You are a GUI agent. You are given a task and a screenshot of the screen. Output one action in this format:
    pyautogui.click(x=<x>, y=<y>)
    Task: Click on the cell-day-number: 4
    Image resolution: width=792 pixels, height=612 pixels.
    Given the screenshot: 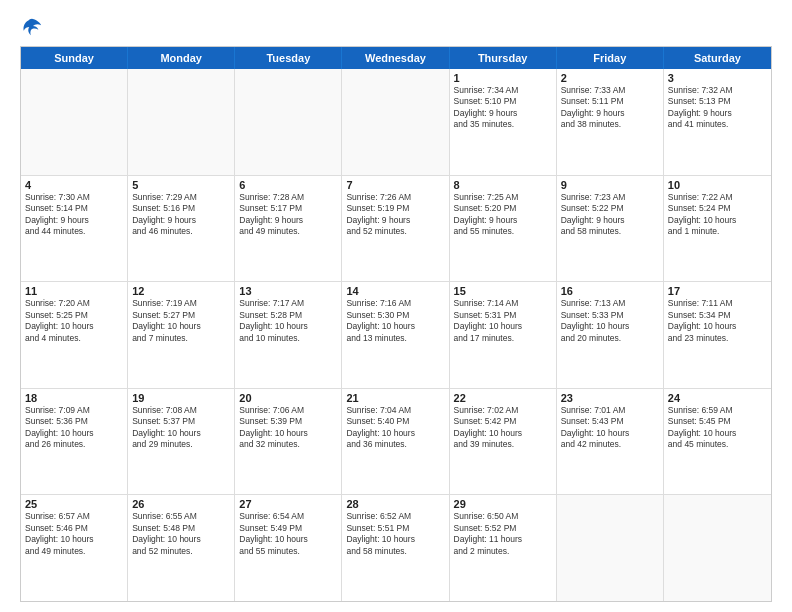 What is the action you would take?
    pyautogui.click(x=74, y=185)
    